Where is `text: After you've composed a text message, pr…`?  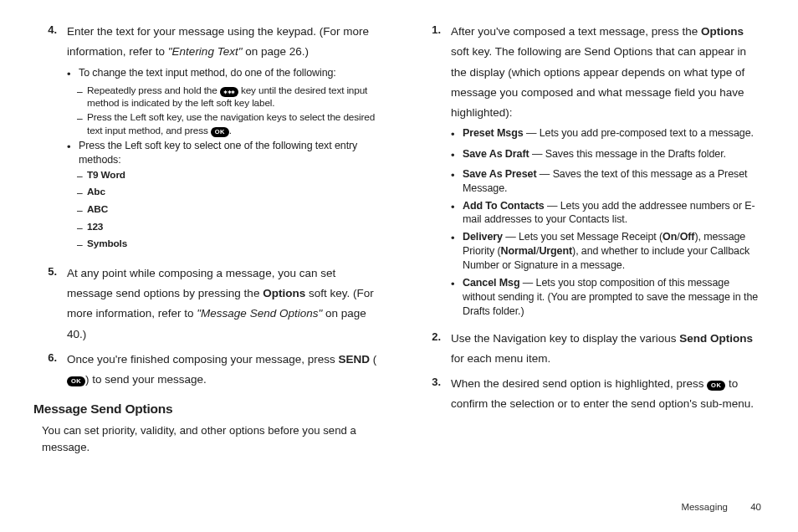
text: After you've composed a text message, pr… is located at coordinates (575, 32).